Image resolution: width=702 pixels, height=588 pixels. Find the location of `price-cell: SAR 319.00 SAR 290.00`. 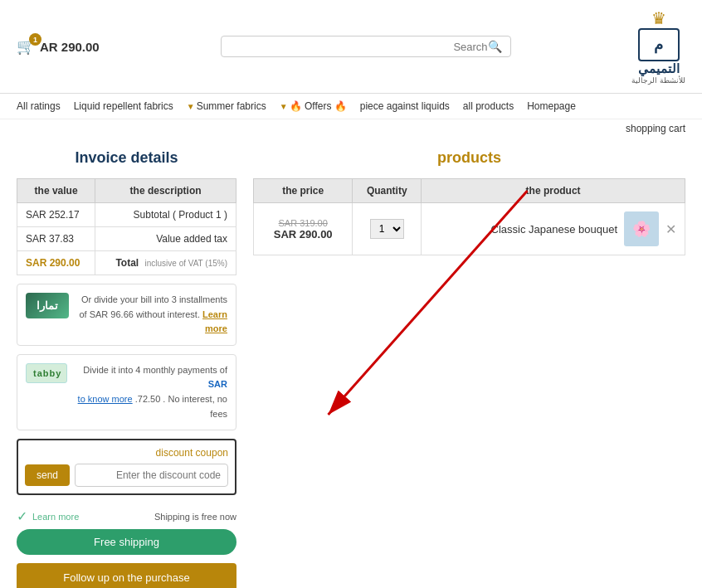

price-cell: SAR 319.00 SAR 290.00 is located at coordinates (304, 229).